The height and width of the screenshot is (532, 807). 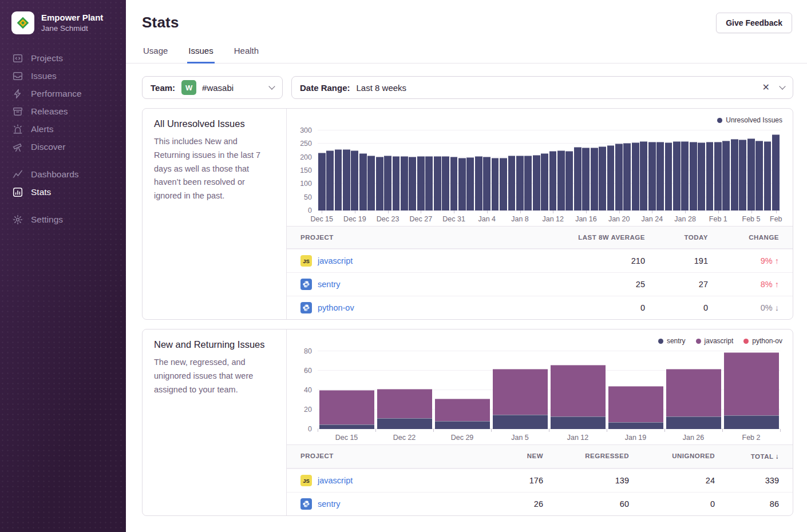 I want to click on card-title: New and Returning Issues, so click(x=214, y=344).